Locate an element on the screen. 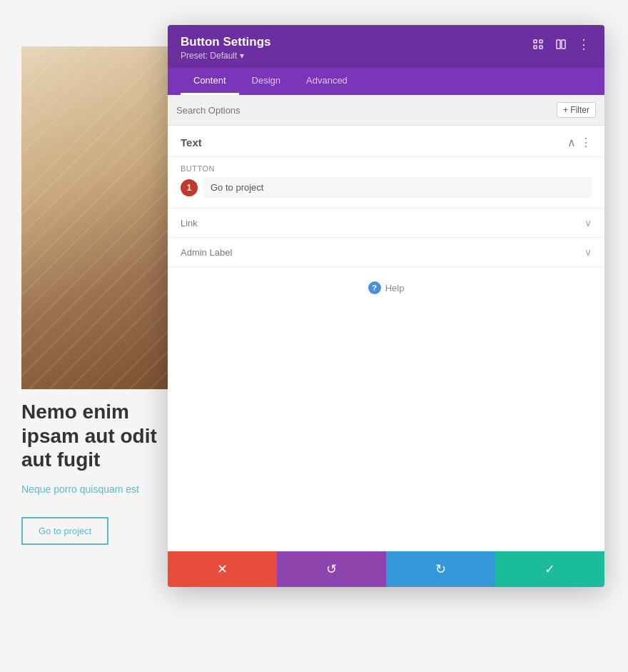 Image resolution: width=628 pixels, height=672 pixels. button-field-label: Button is located at coordinates (386, 169).